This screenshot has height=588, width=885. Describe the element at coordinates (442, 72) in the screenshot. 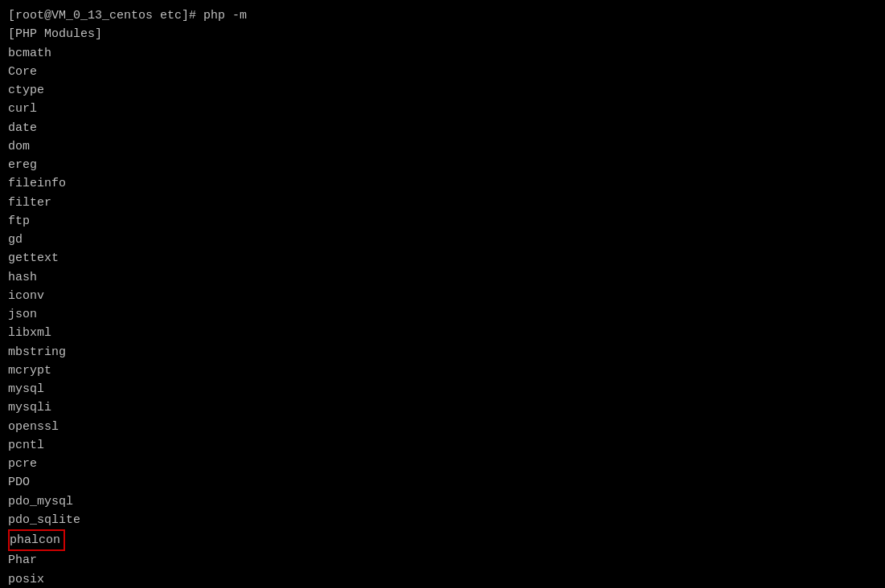

I see `module-core: Core` at that location.